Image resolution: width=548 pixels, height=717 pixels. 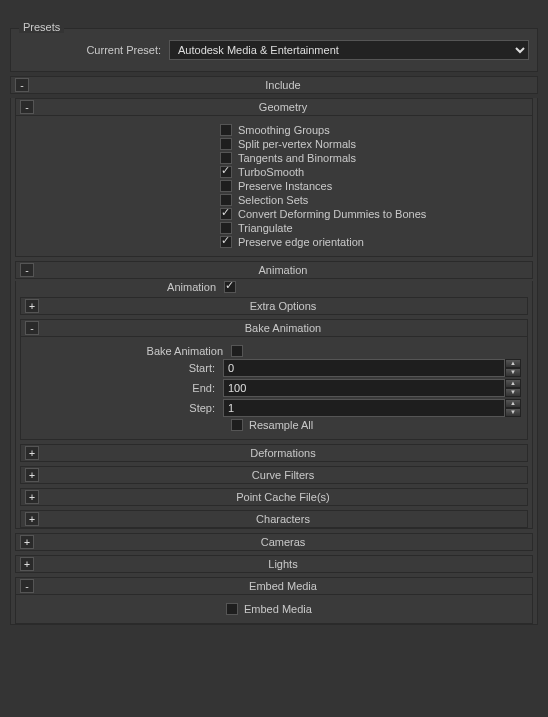 What do you see at coordinates (283, 542) in the screenshot?
I see `cameras-title: Cameras` at bounding box center [283, 542].